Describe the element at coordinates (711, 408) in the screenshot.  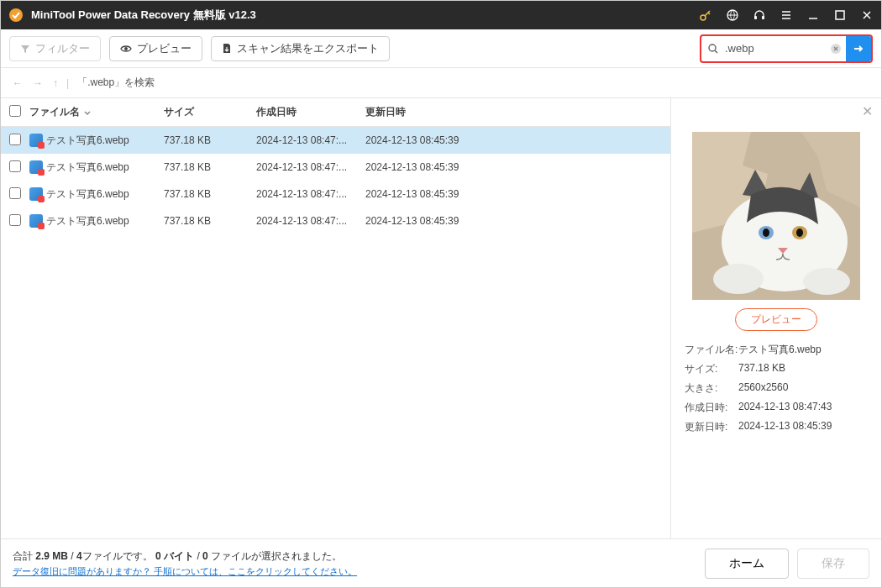
I see `meta-created-label: 作成日時:` at that location.